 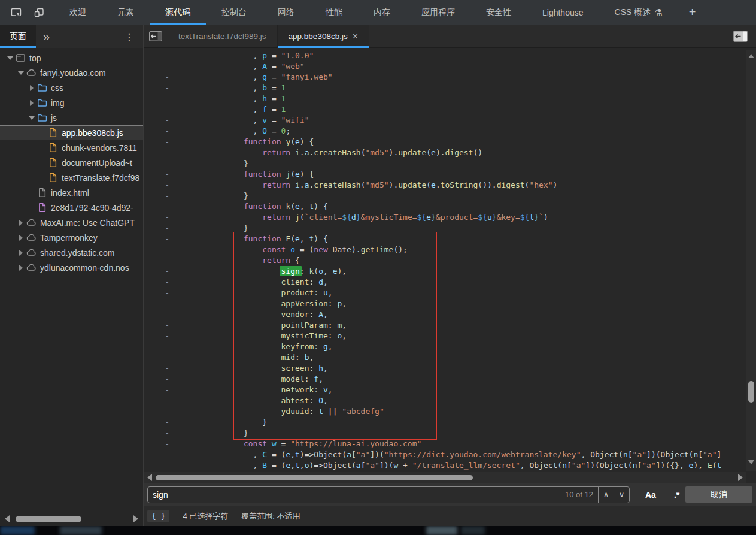 I want to click on devtools-tab-1: 元素, so click(x=126, y=13).